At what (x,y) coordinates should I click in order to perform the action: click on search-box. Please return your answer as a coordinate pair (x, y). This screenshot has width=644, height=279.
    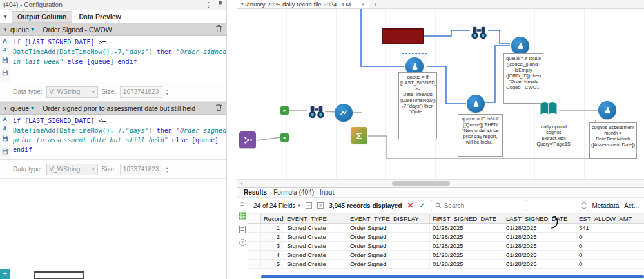
    Looking at the image, I should click on (479, 206).